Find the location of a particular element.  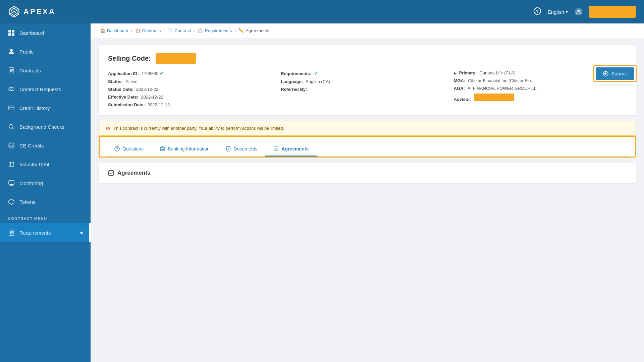

requirements-check-icon: ✔ is located at coordinates (316, 73).